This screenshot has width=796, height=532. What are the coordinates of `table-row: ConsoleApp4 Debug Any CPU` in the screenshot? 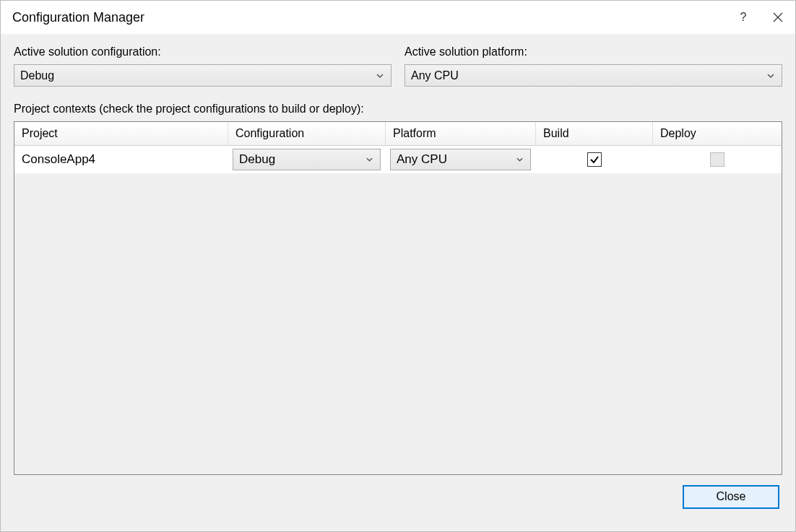 It's located at (398, 160).